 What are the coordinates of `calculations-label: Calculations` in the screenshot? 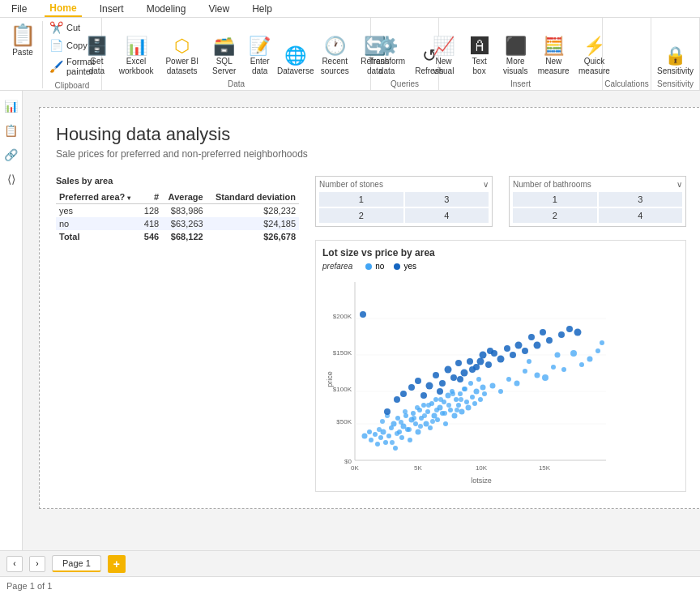 It's located at (626, 84).